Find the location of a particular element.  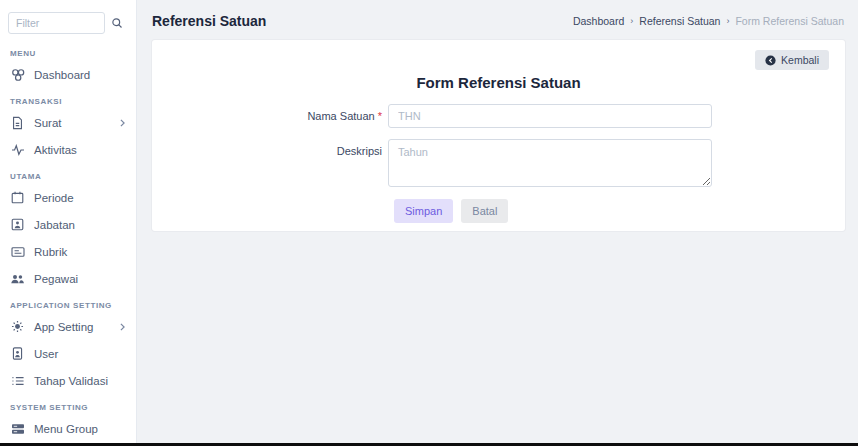

gear-icon is located at coordinates (18, 326).